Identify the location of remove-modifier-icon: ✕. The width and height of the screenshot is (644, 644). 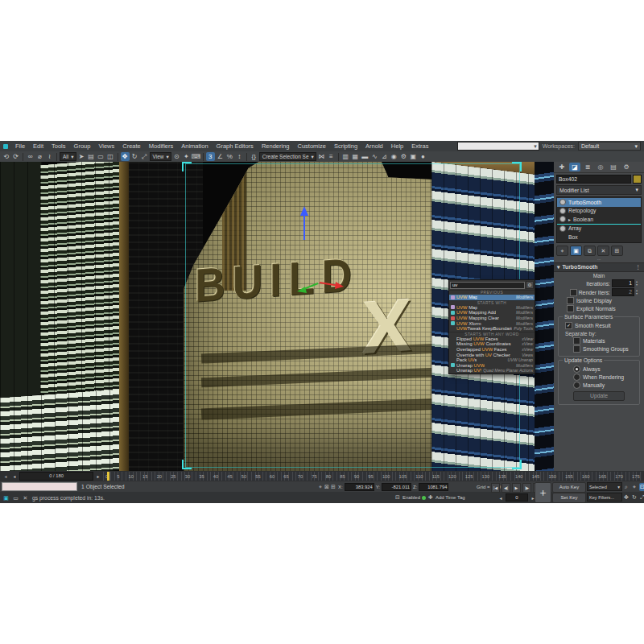
(604, 251).